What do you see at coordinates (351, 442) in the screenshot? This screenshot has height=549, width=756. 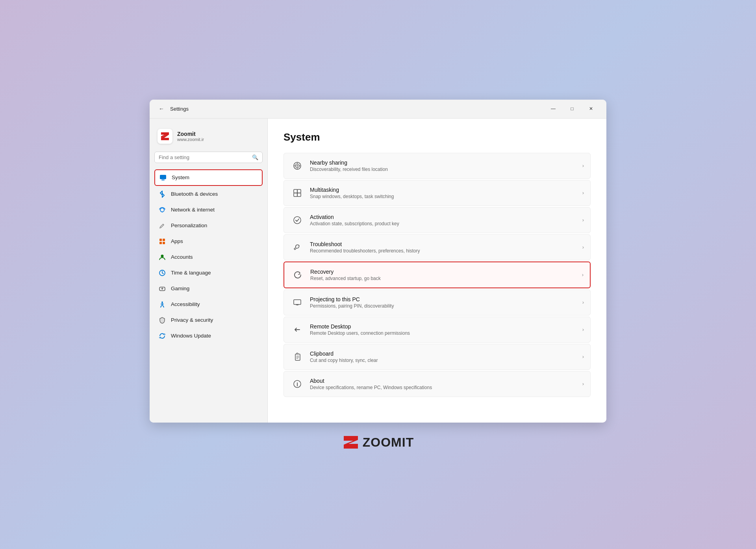 I see `footer-zoomit-icon` at bounding box center [351, 442].